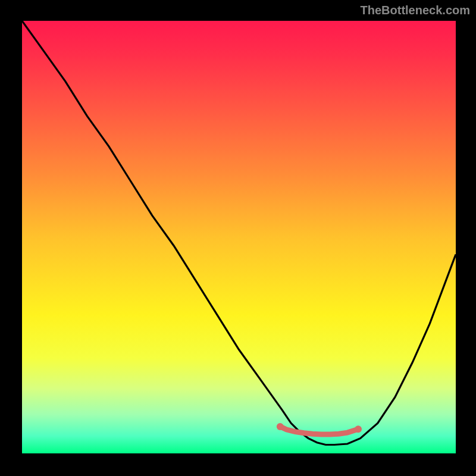 The height and width of the screenshot is (476, 476). Describe the element at coordinates (358, 429) in the screenshot. I see `optimal-marker-end-dot` at that location.